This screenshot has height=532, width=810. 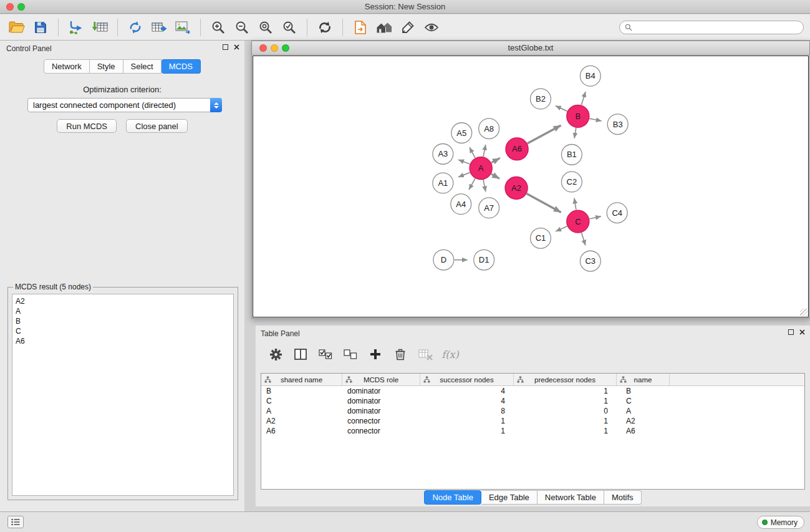 What do you see at coordinates (274, 48) in the screenshot?
I see `network-minimize-traffic-light-icon` at bounding box center [274, 48].